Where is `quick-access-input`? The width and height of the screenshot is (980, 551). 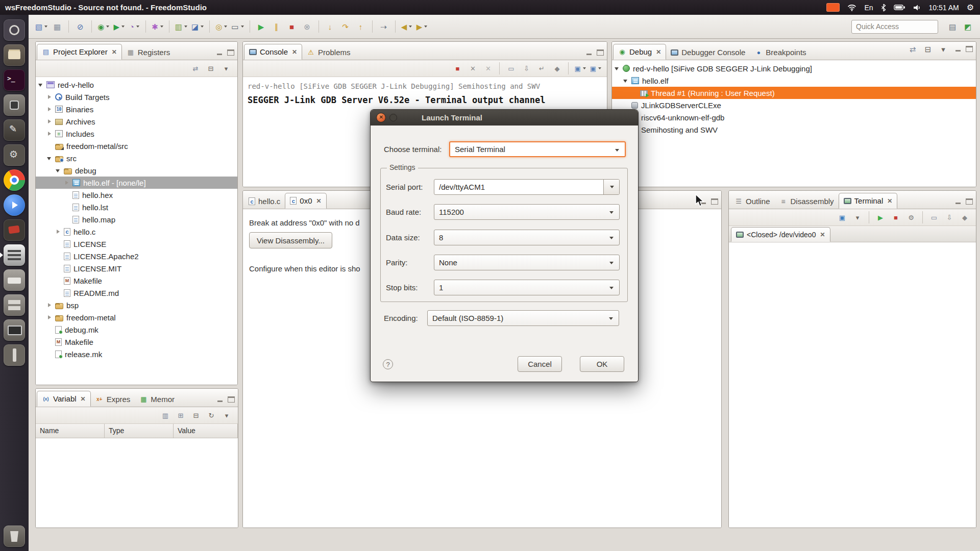 quick-access-input is located at coordinates (895, 27).